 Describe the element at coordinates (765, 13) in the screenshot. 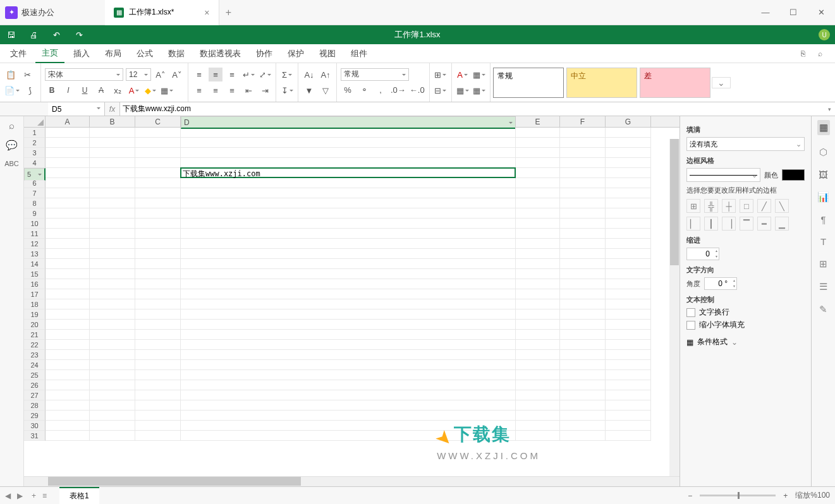

I see `minimize-button: —` at that location.